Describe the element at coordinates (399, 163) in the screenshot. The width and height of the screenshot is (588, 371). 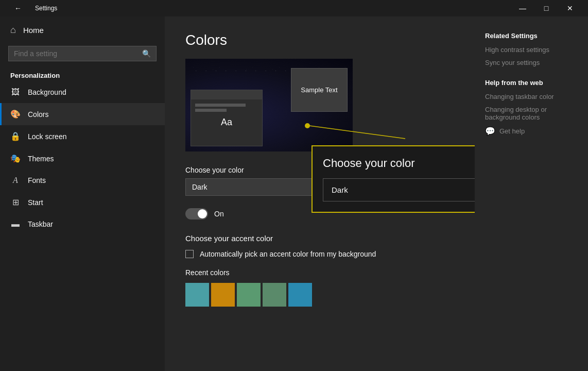
I see `tooltip-title: Choose your color` at that location.